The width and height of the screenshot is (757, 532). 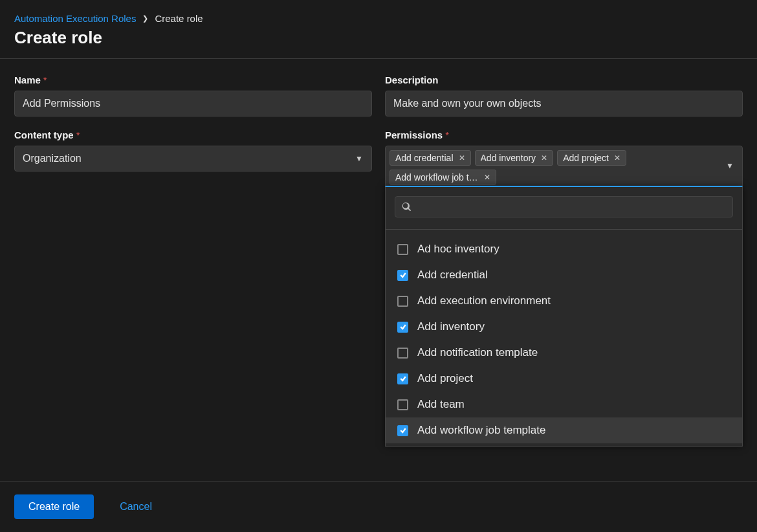 I want to click on permissions-field: Permissions* Add credential✕Add inventor…, so click(x=564, y=159).